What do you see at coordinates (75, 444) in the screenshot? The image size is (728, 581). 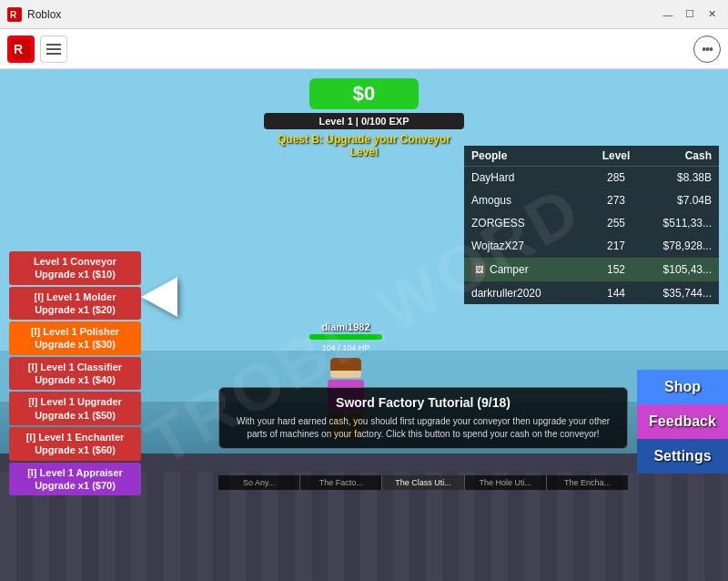 I see `upgrade-enchanter-button: [I] Level 1 EnchanterUpgrade x1 ($60)` at bounding box center [75, 444].